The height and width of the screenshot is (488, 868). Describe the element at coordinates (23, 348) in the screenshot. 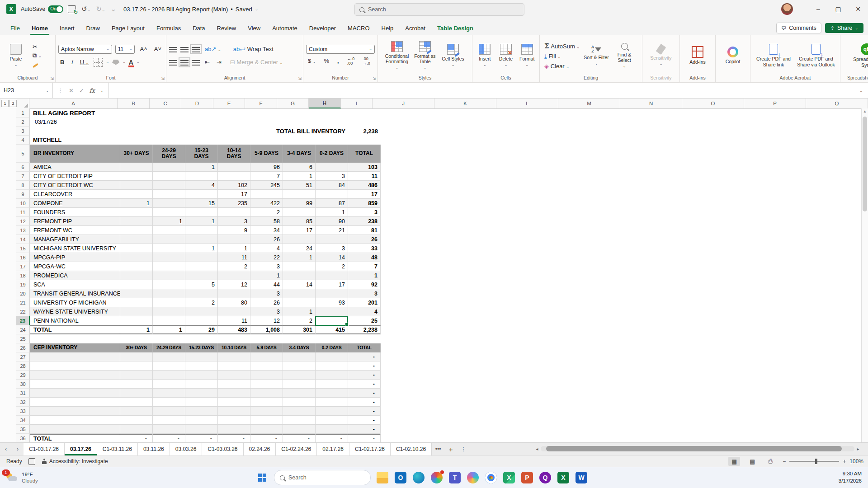

I see `row-header-26: 26` at that location.